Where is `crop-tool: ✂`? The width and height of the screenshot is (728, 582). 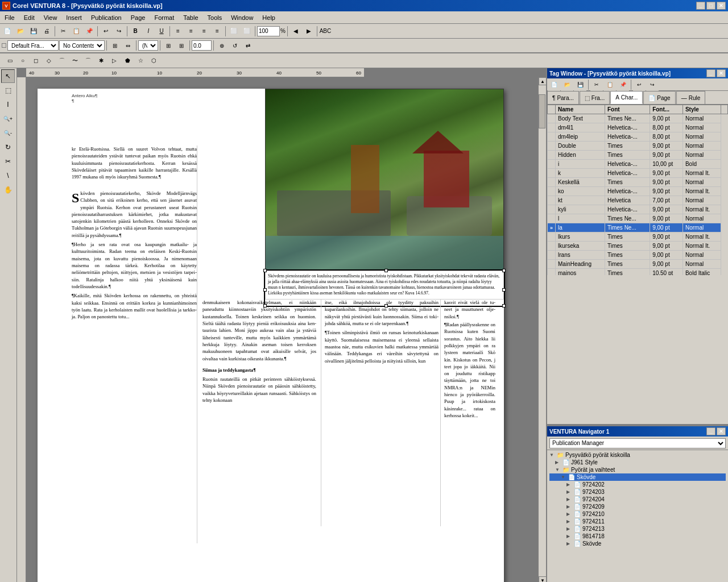 crop-tool: ✂ is located at coordinates (8, 161).